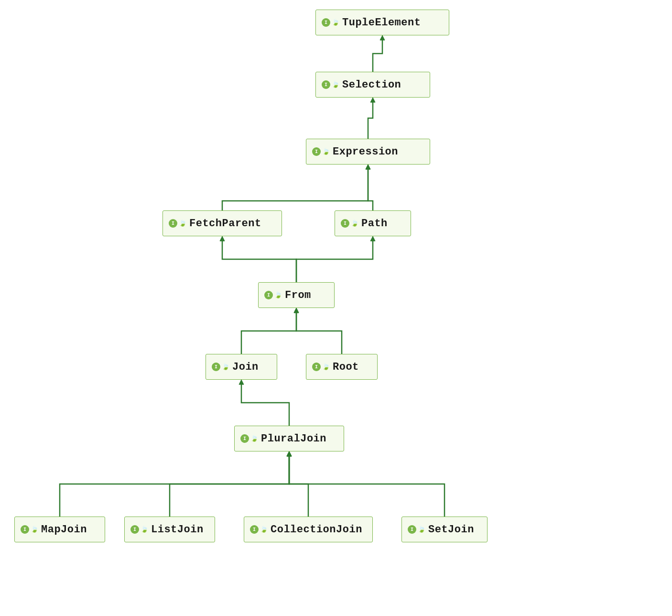 This screenshot has height=616, width=672. Describe the element at coordinates (298, 296) in the screenshot. I see `node-label-from: From` at that location.